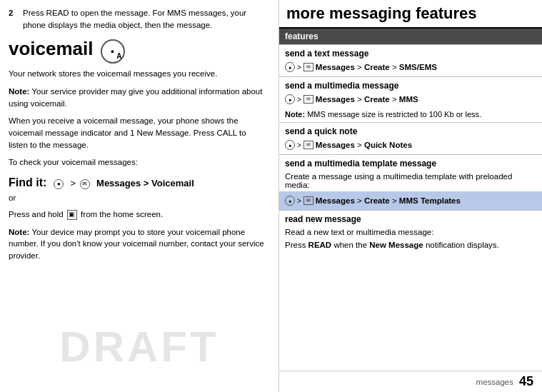  Describe the element at coordinates (410, 14) in the screenshot. I see `right-title: more messaging features` at that location.